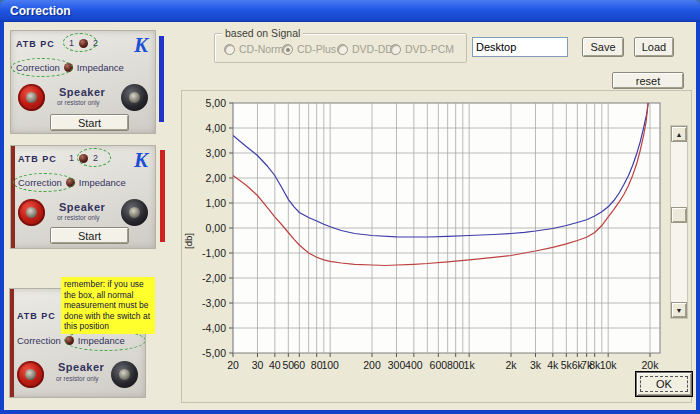 The height and width of the screenshot is (414, 700). I want to click on title-bar: Correction, so click(350, 11).